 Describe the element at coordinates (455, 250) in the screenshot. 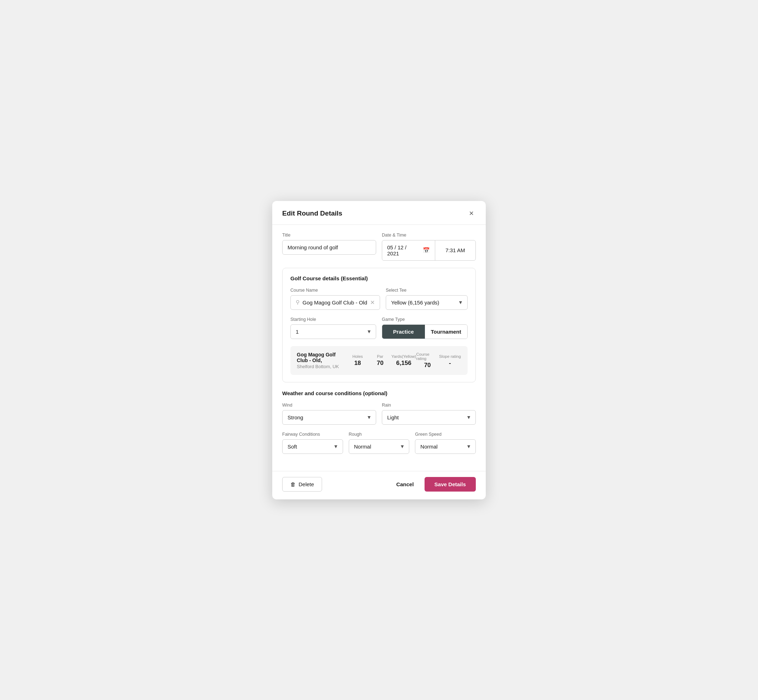

I see `time-part: 7:31 AM` at that location.